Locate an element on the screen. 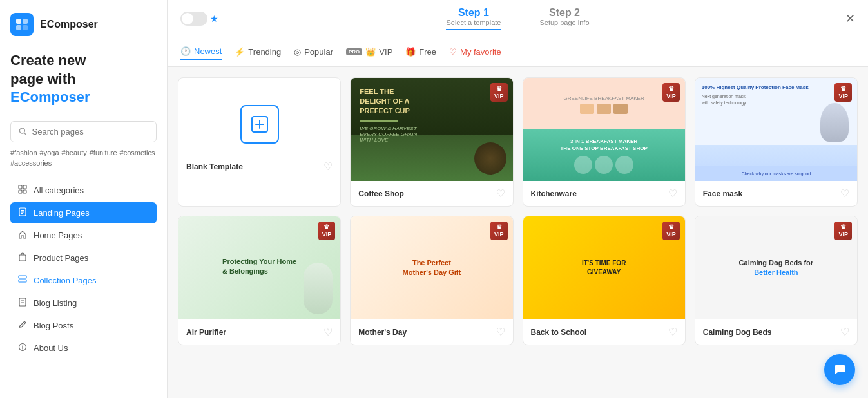 This screenshot has height=398, width=868. filter-popular: ◎ Popular is located at coordinates (313, 52).